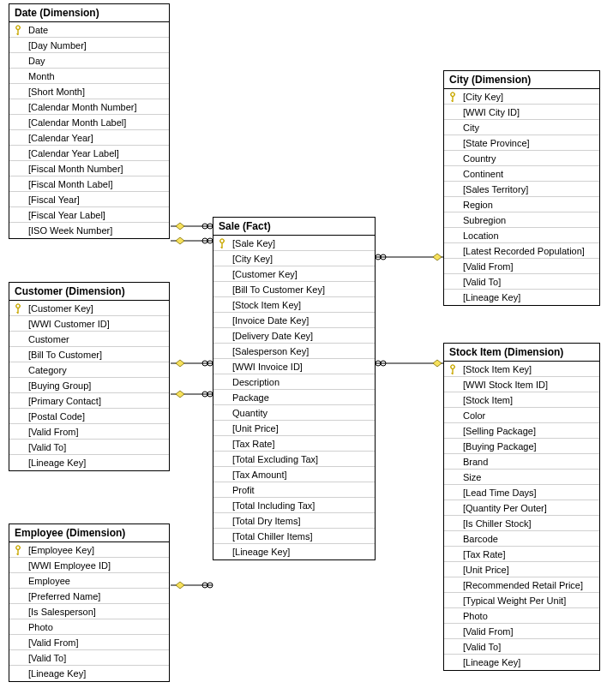 The width and height of the screenshot is (607, 700). I want to click on column-row: [Is Salesperson], so click(89, 612).